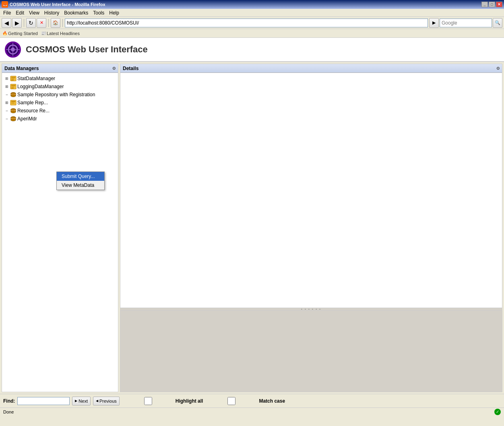  What do you see at coordinates (130, 68) in the screenshot?
I see `details-title: Details` at bounding box center [130, 68].